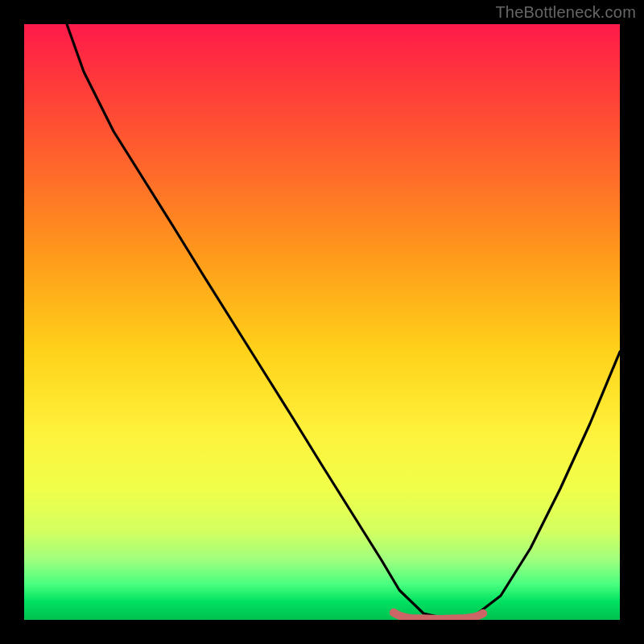 The width and height of the screenshot is (644, 644). Describe the element at coordinates (483, 613) in the screenshot. I see `marker-dot-right` at that location.